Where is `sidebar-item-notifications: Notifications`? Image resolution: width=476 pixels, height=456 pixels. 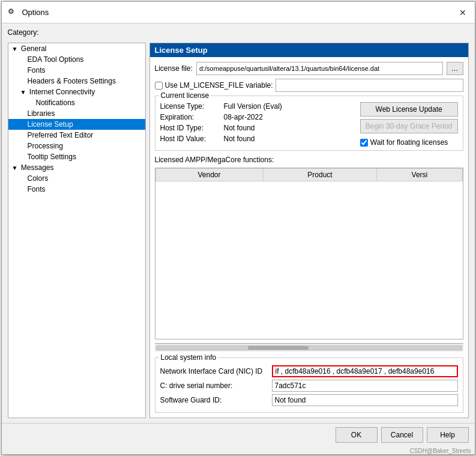
sidebar-item-notifications: Notifications is located at coordinates (77, 103).